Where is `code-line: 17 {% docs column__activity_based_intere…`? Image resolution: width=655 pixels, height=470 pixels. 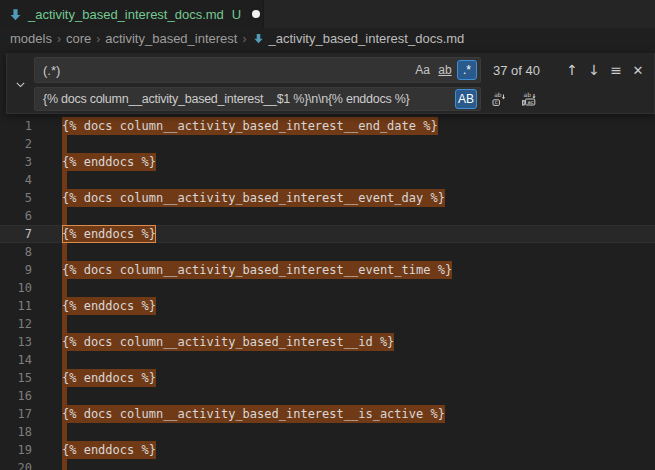
code-line: 17 {% docs column__activity_based_intere… is located at coordinates (328, 414).